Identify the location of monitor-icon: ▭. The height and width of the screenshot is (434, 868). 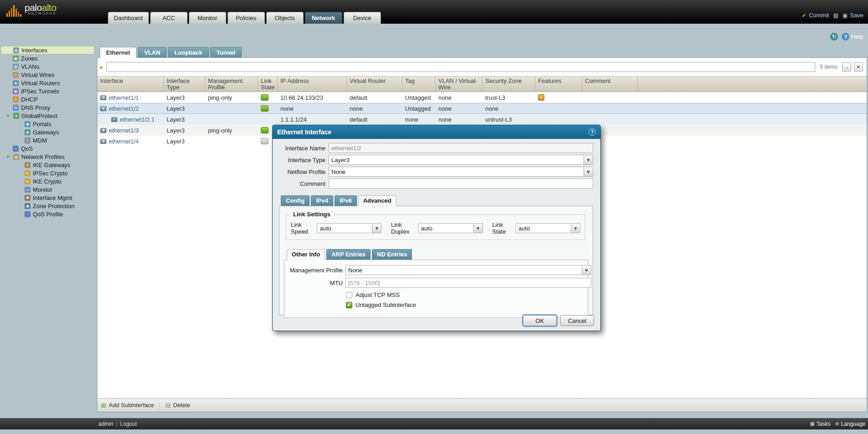
(27, 189).